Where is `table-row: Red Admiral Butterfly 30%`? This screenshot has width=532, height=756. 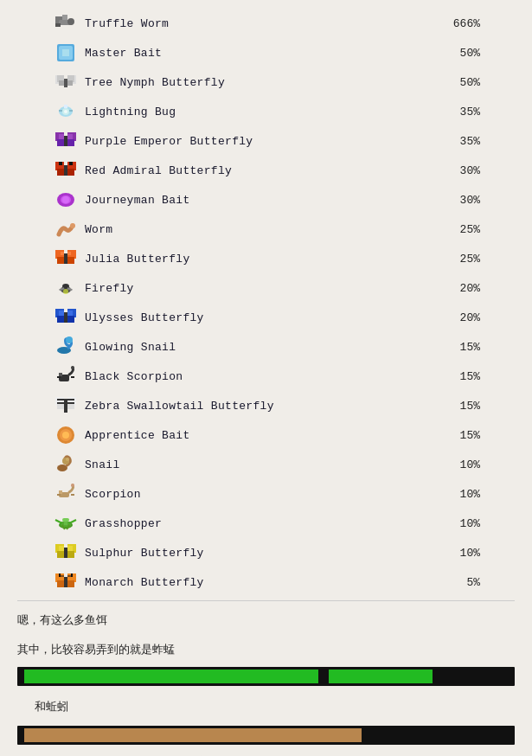 table-row: Red Admiral Butterfly 30% is located at coordinates (266, 170).